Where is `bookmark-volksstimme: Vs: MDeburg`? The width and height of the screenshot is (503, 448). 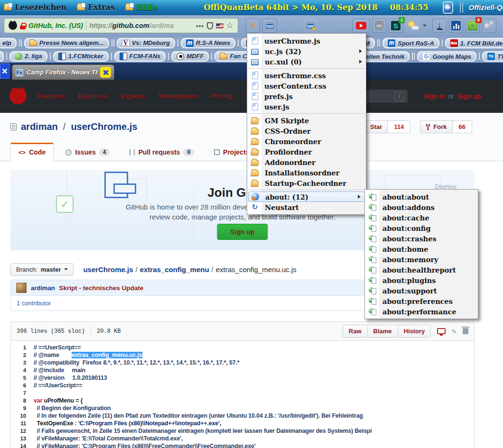
bookmark-volksstimme: Vs: MDeburg is located at coordinates (146, 43).